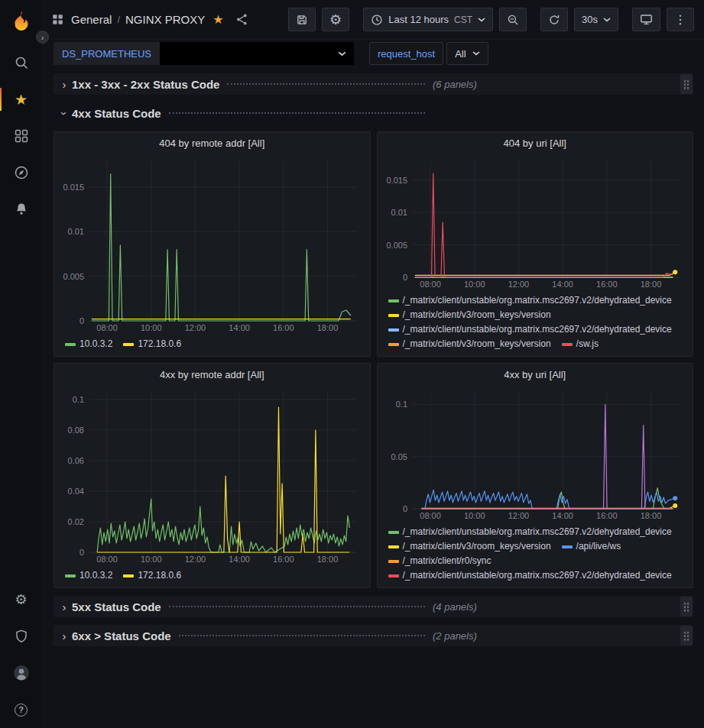  What do you see at coordinates (680, 20) in the screenshot?
I see `kebab-menu-icon: ⋮` at bounding box center [680, 20].